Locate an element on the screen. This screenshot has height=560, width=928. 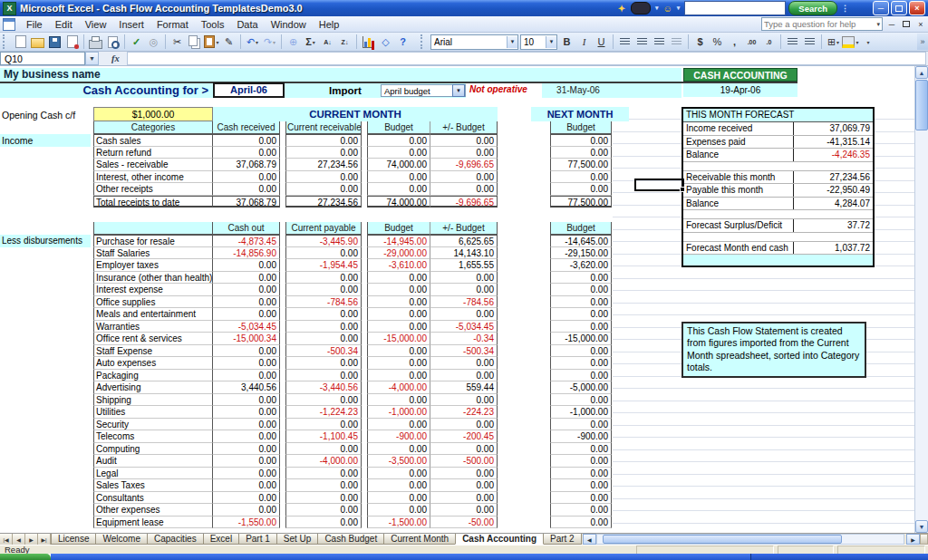
category-cell: Equipment lease is located at coordinates (153, 523).